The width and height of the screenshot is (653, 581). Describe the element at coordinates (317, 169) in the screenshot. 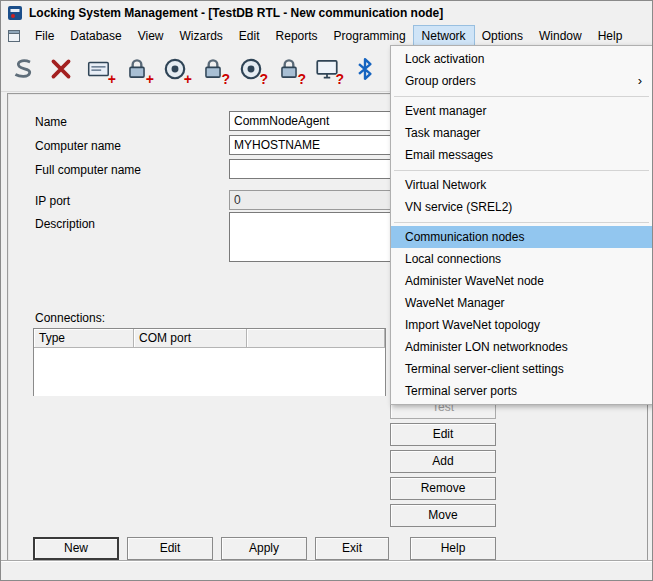

I see `full-computer-name-input` at that location.